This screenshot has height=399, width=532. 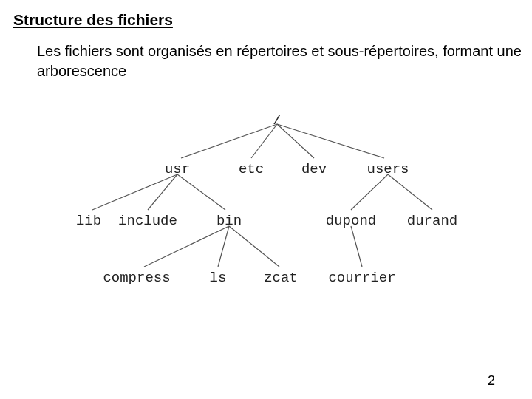 I want to click on tree-node-root: /, so click(x=276, y=120).